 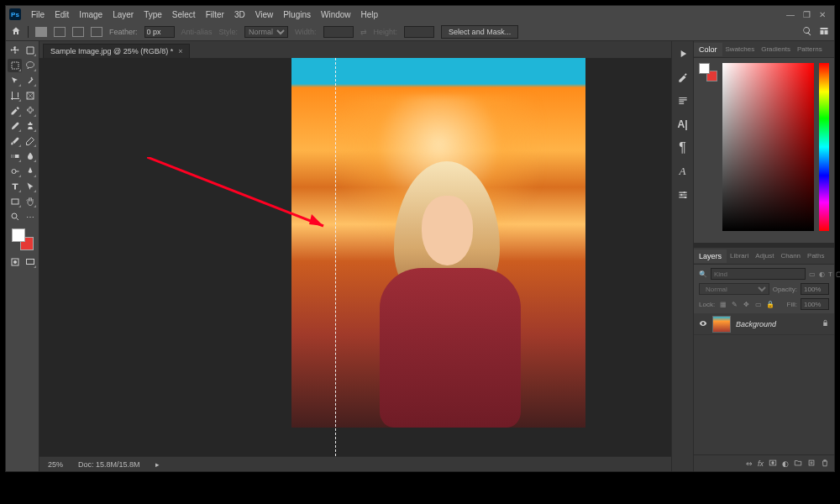 What do you see at coordinates (240, 15) in the screenshot?
I see `menu-3d: 3D` at bounding box center [240, 15].